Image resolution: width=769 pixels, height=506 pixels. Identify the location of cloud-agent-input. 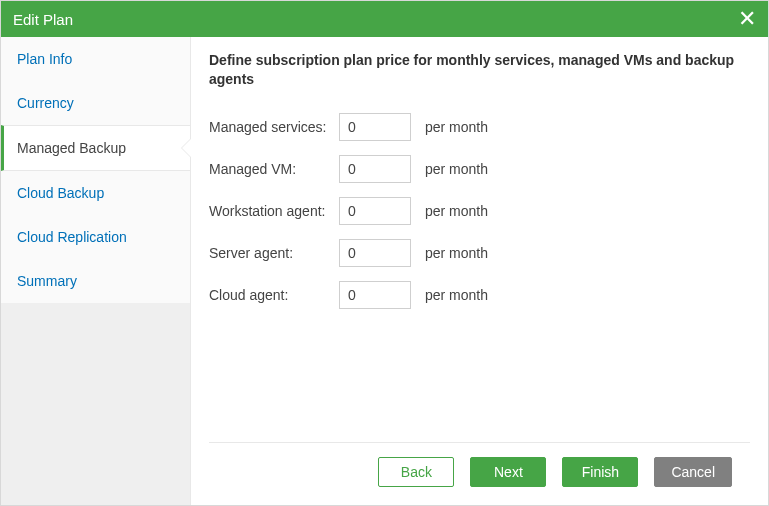
(375, 295).